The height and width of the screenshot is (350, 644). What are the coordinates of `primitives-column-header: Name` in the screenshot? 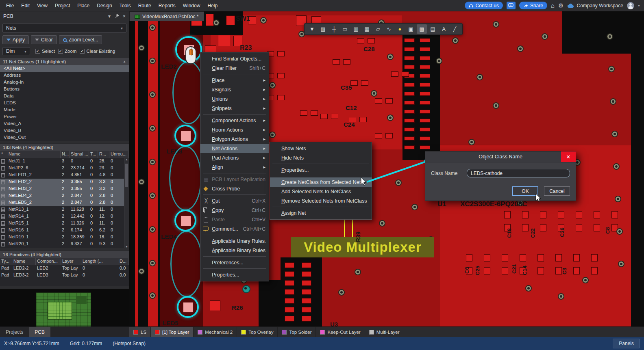 It's located at (24, 261).